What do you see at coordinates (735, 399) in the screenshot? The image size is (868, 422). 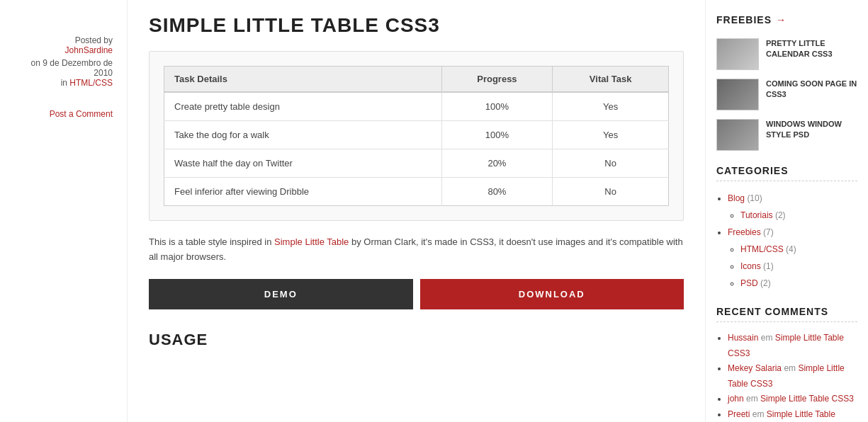 I see `commenter-link: john` at bounding box center [735, 399].